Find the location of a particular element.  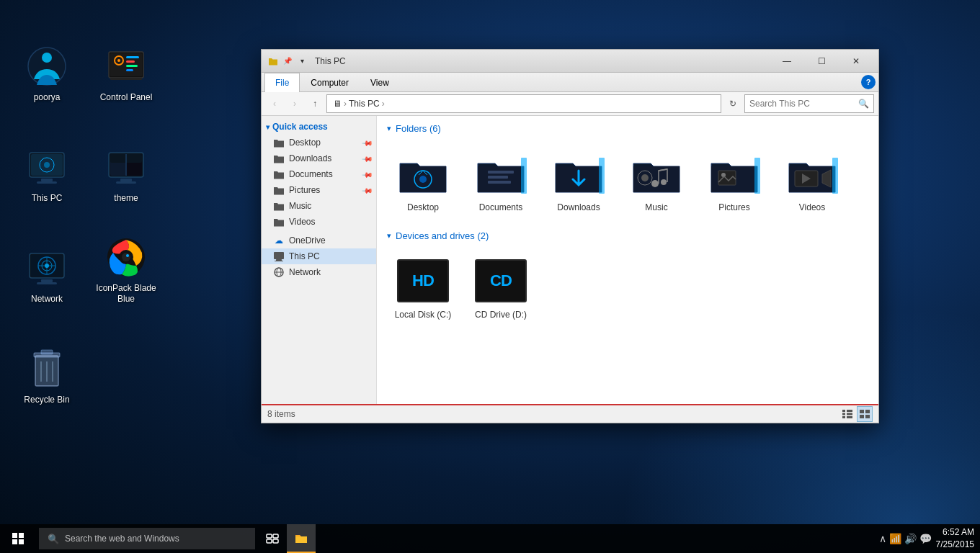

maximize-button: ☐ is located at coordinates (821, 61).